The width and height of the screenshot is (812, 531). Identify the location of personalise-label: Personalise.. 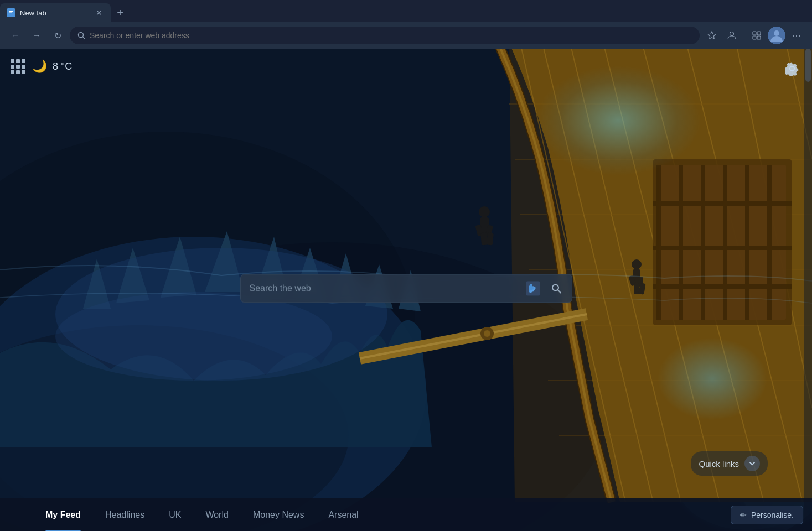
(773, 515).